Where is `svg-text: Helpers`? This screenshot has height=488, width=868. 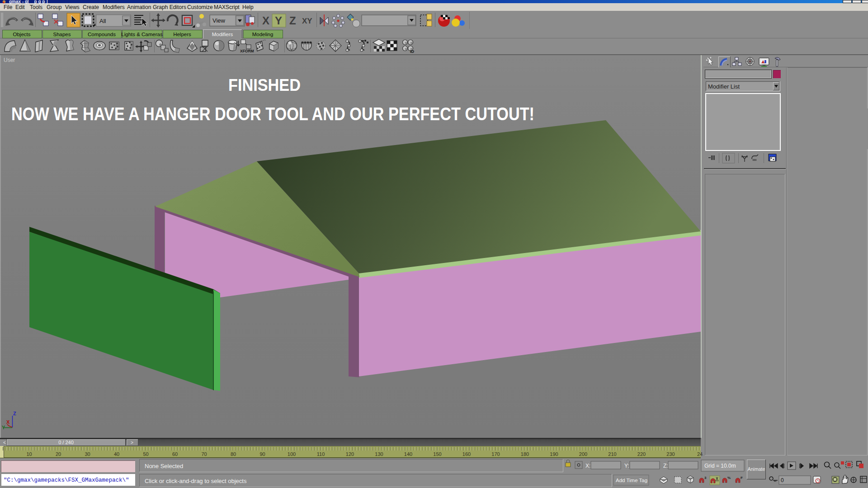
svg-text: Helpers is located at coordinates (182, 34).